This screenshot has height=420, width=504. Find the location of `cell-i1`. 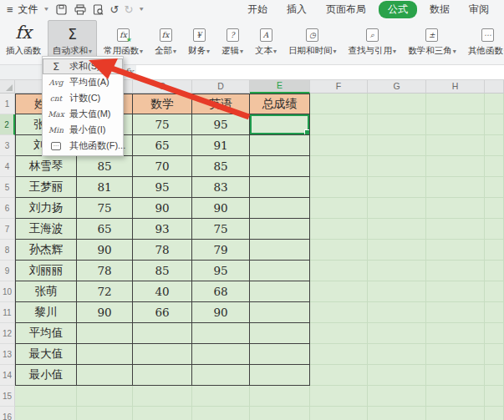

cell-i1 is located at coordinates (495, 104).